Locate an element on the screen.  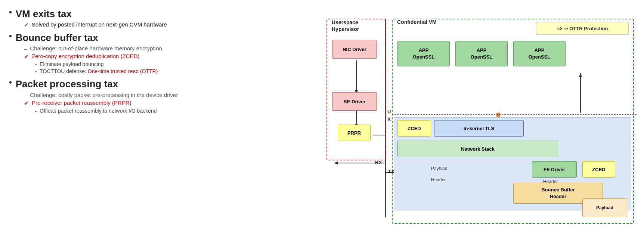
be-driver-label: BE Driver is located at coordinates (354, 101).